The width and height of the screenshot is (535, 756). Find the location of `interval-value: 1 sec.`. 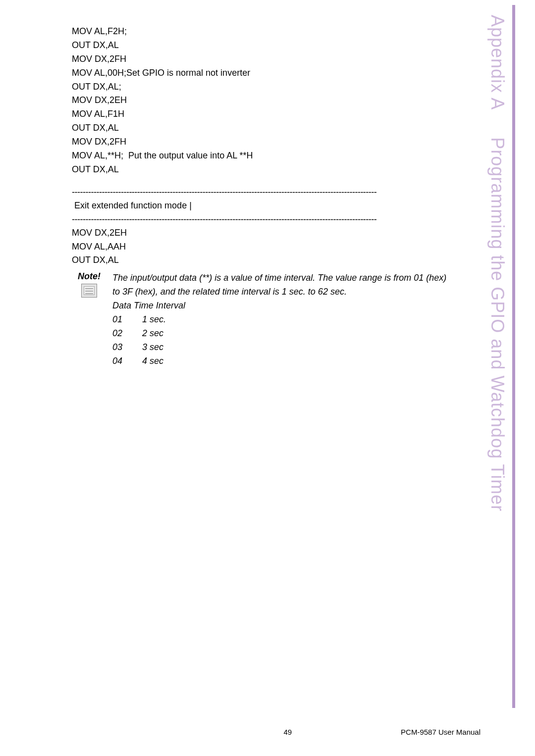

interval-value: 1 sec. is located at coordinates (154, 320).